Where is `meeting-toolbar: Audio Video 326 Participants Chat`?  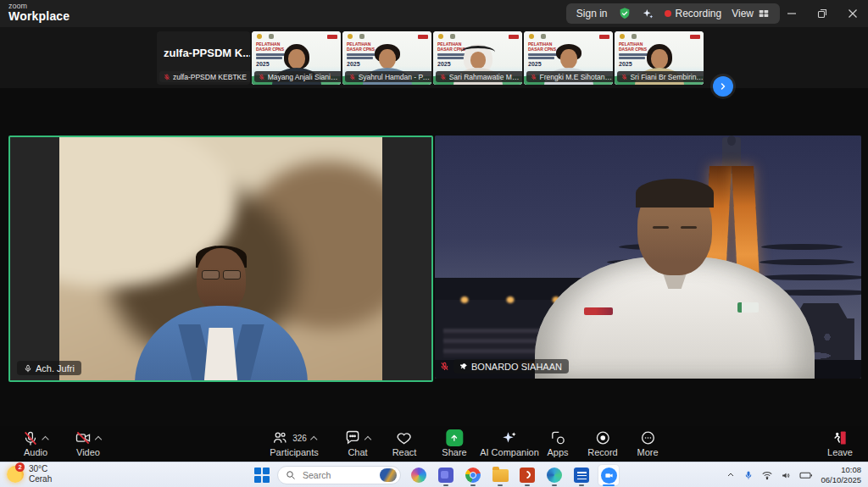 meeting-toolbar: Audio Video 326 Participants Chat is located at coordinates (434, 444).